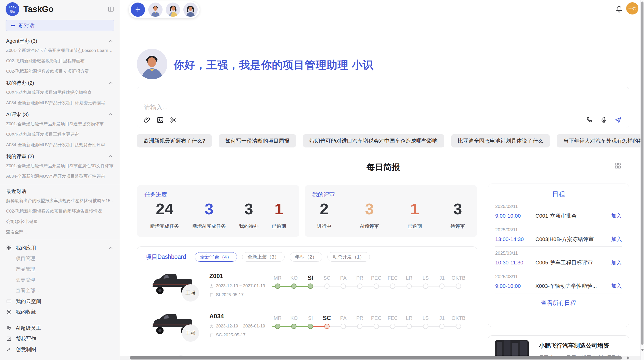 The image size is (644, 360). I want to click on scissors-icon, so click(173, 120).